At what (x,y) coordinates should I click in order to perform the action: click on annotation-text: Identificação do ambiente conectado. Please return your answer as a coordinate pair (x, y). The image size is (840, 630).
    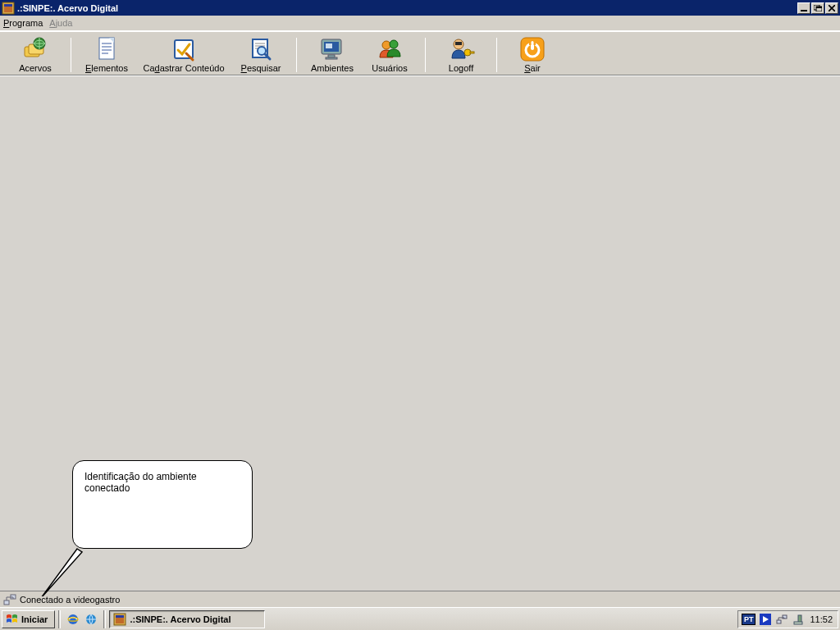
    Looking at the image, I should click on (141, 482).